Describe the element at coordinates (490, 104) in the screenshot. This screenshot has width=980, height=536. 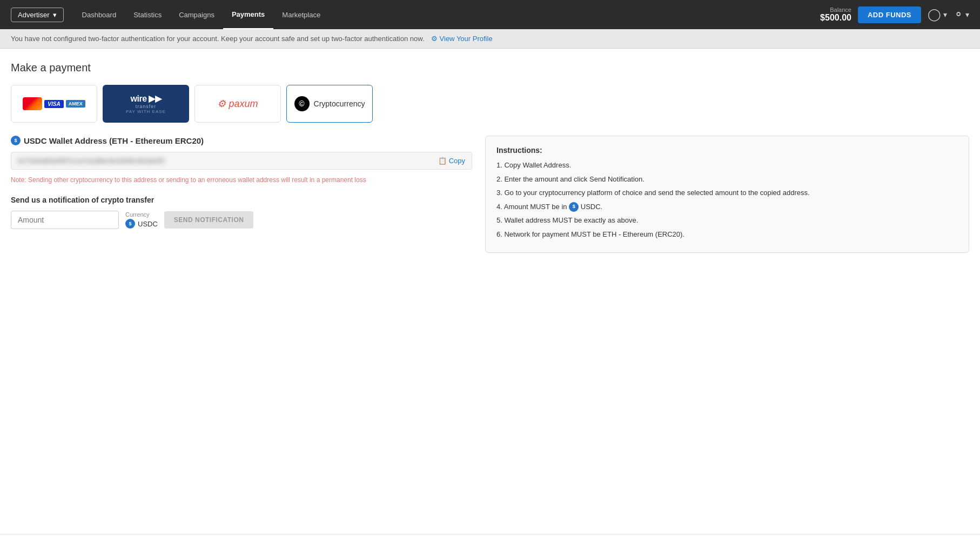
I see `payment-methods: VISA AMEX wire ▶▶ transfer PAY WITH EASE…` at that location.